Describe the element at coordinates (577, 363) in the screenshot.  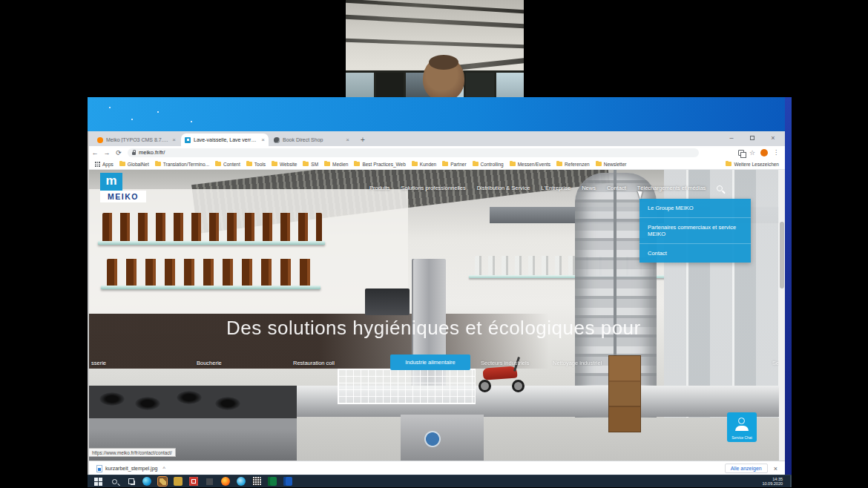
I see `category-nettoyage: Nettoyage industriel` at that location.